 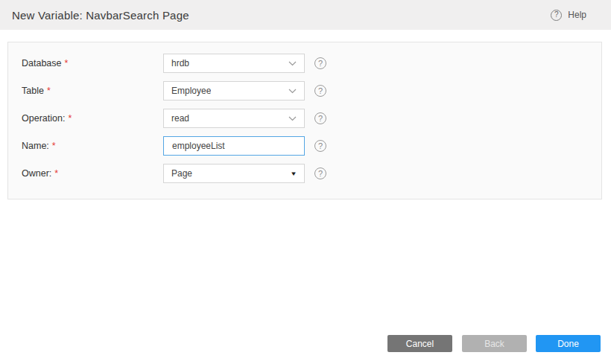 What do you see at coordinates (37, 173) in the screenshot?
I see `owner-label-text: Owner:` at bounding box center [37, 173].